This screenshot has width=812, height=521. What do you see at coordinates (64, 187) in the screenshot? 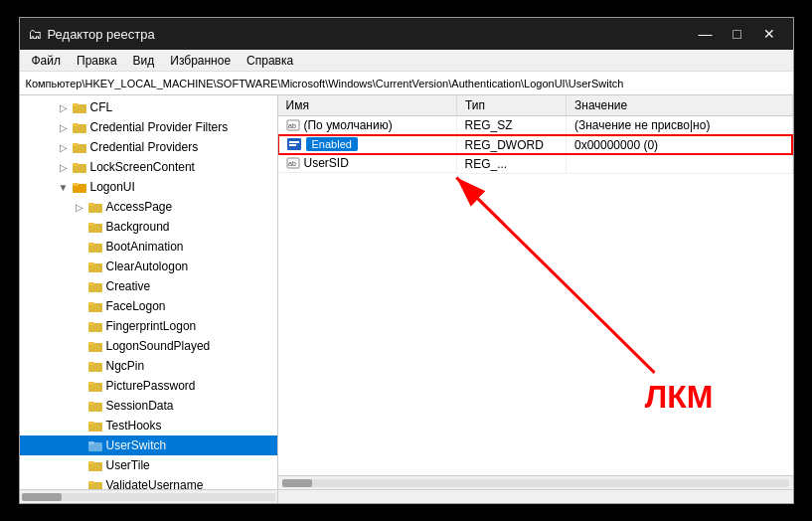
I see `expander-logonui: ▼` at bounding box center [64, 187].